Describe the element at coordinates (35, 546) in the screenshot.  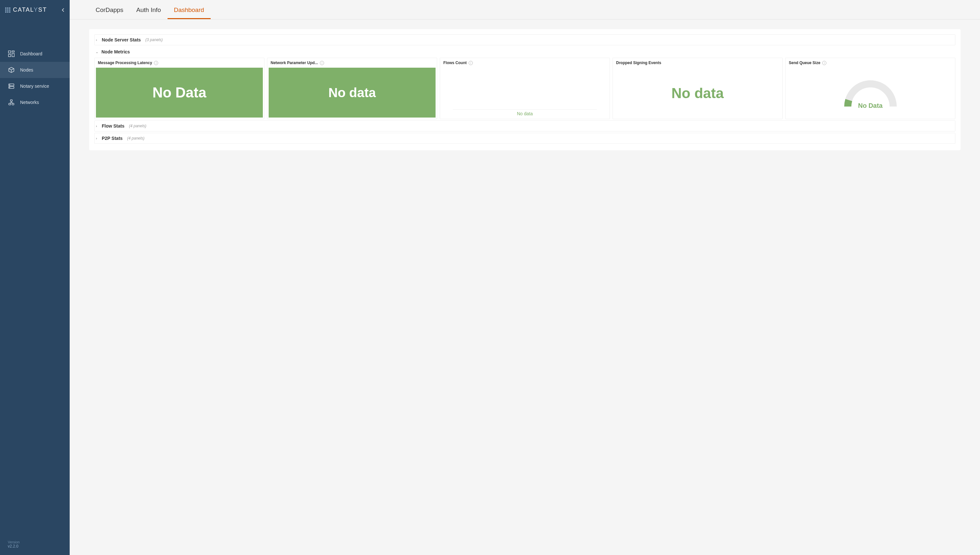
I see `version-value: v2.2.0` at that location.